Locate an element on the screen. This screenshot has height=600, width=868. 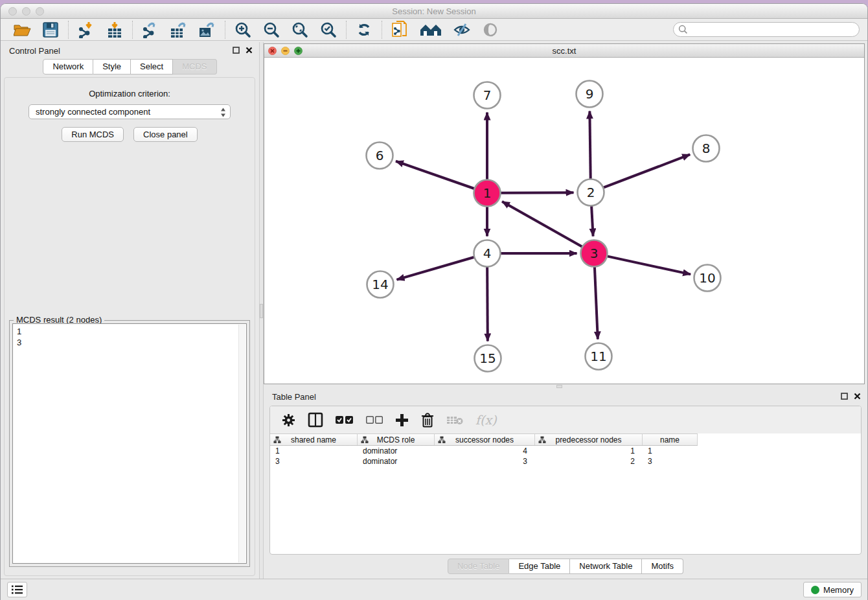
home-icon is located at coordinates (431, 30).